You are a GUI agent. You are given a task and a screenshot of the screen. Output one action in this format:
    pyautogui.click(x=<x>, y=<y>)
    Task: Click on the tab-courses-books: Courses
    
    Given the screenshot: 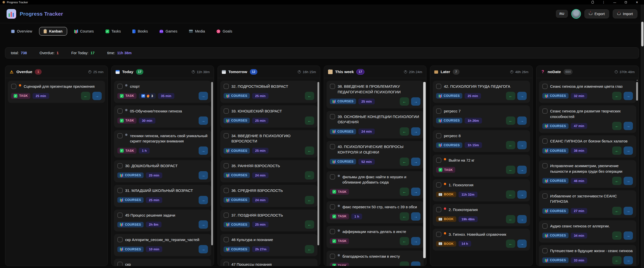 What is the action you would take?
    pyautogui.click(x=84, y=31)
    